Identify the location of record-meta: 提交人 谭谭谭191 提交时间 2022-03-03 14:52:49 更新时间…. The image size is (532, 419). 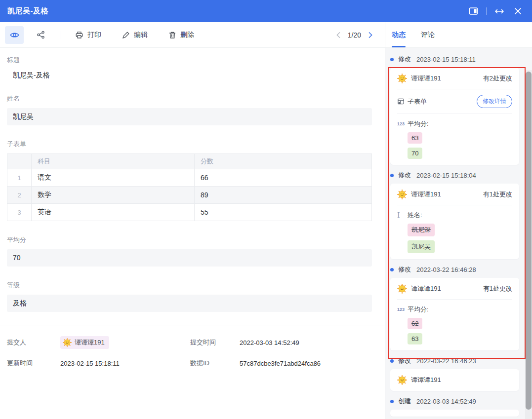
(190, 347).